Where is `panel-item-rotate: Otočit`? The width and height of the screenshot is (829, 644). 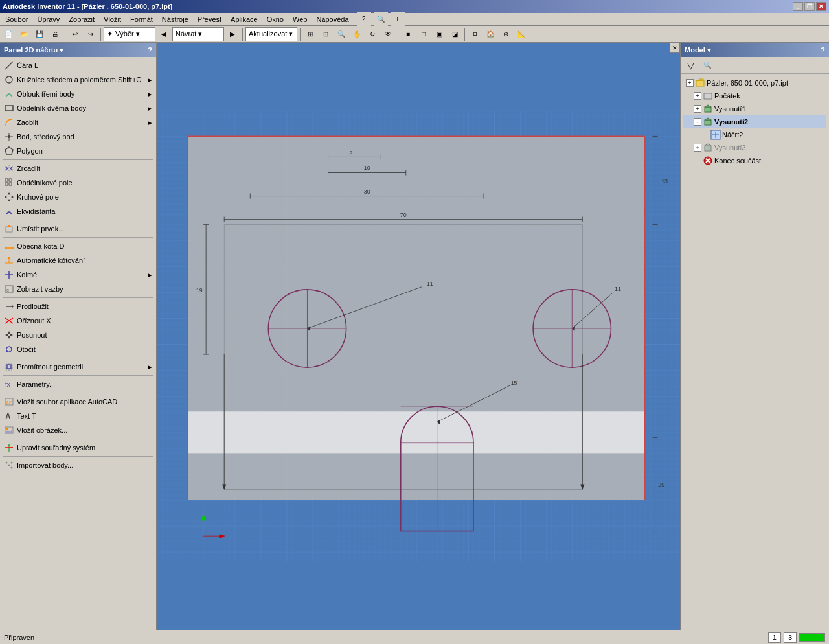 panel-item-rotate: Otočit is located at coordinates (78, 349).